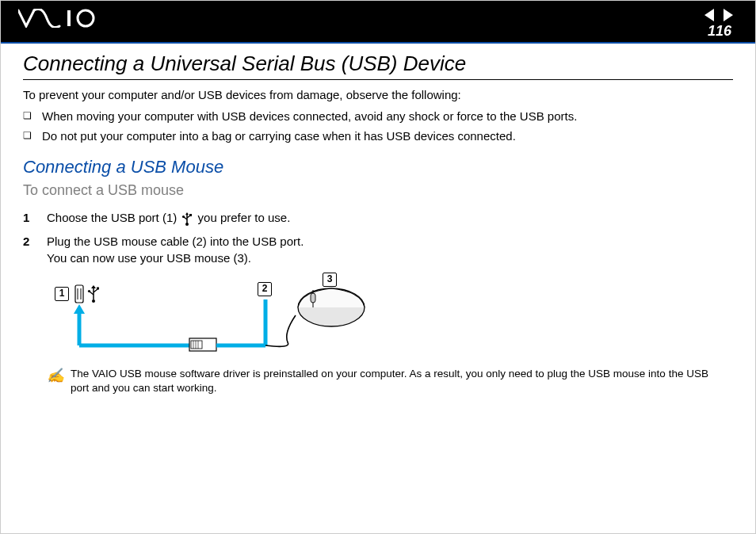  Describe the element at coordinates (378, 190) in the screenshot. I see `task-heading: To connect a USB mouse` at that location.